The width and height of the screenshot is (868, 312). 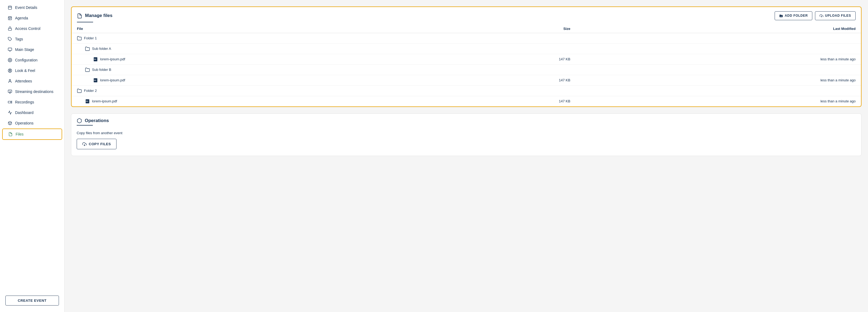 What do you see at coordinates (90, 38) in the screenshot?
I see `file-name: Folder 1` at bounding box center [90, 38].